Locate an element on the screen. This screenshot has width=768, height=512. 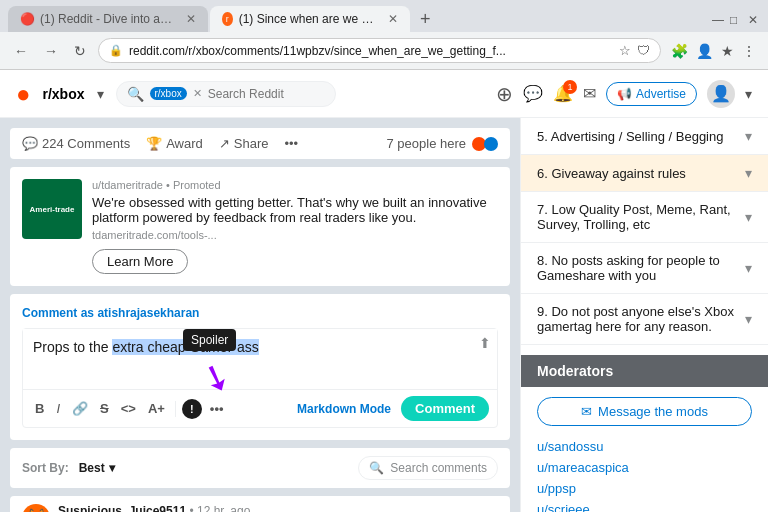
comment-avatar: 🦊 is located at coordinates (36, 508).